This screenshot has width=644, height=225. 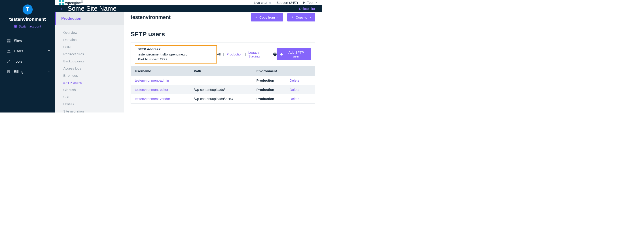 What do you see at coordinates (74, 2) in the screenshot?
I see `brand-text: wpengine®` at bounding box center [74, 2].